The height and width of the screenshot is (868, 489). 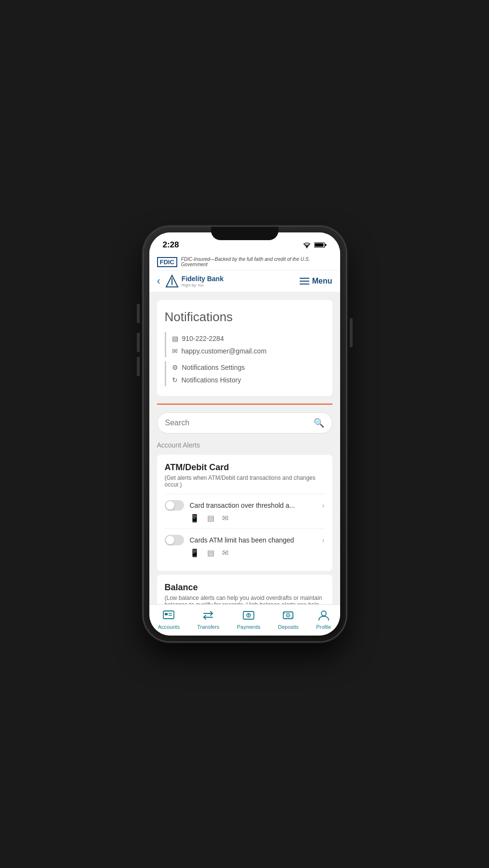 What do you see at coordinates (249, 351) in the screenshot?
I see `email-contact-item: ✉ happy.customer@gmail.com` at bounding box center [249, 351].